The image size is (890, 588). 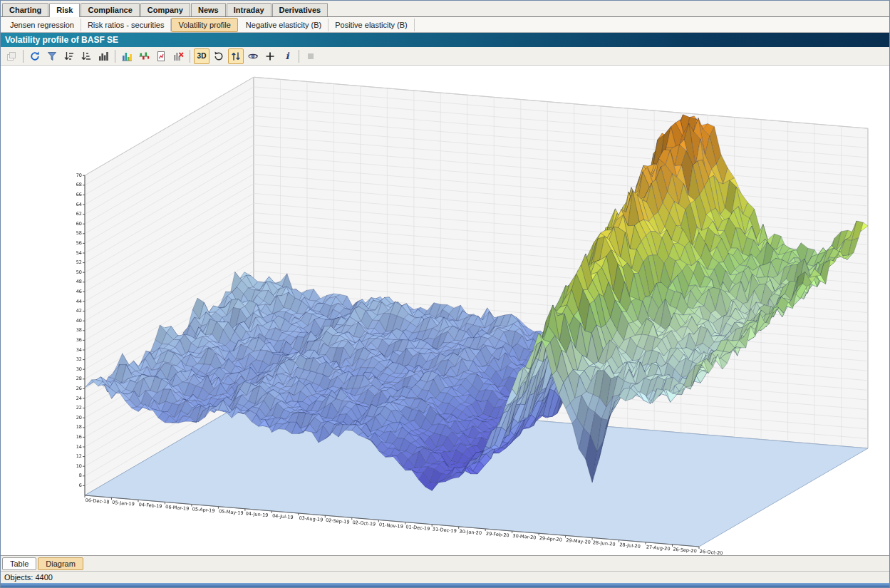 What do you see at coordinates (270, 56) in the screenshot?
I see `add-icon` at bounding box center [270, 56].